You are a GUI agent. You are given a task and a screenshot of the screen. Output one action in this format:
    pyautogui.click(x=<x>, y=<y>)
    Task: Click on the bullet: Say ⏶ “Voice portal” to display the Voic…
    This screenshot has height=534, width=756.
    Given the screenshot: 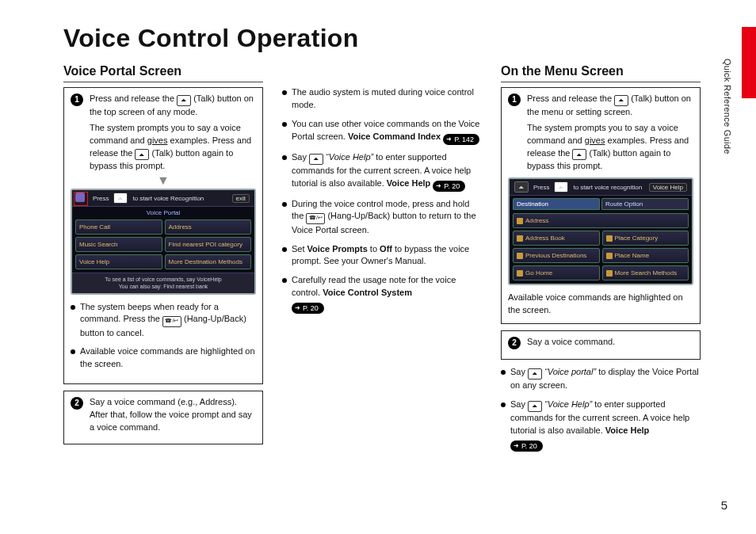 What is the action you would take?
    pyautogui.click(x=605, y=379)
    